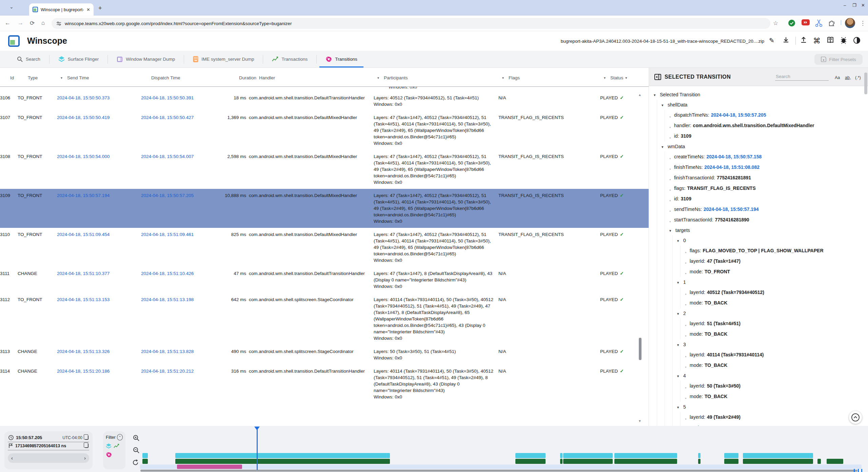 The height and width of the screenshot is (472, 868). Describe the element at coordinates (832, 23) in the screenshot. I see `extensions-puzzle-icon` at that location.